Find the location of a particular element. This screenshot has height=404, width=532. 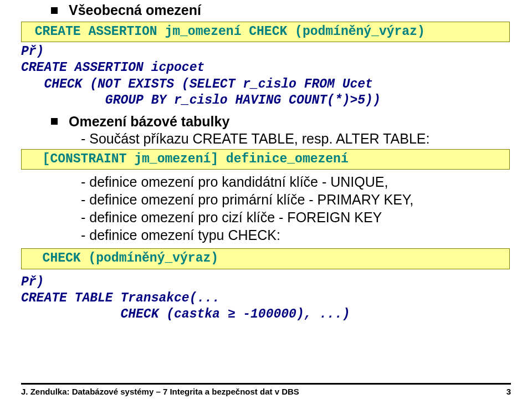

example-body-1: CREATE ASSERTION icpocet CHECK (NOT EXIS… is located at coordinates (266, 84).